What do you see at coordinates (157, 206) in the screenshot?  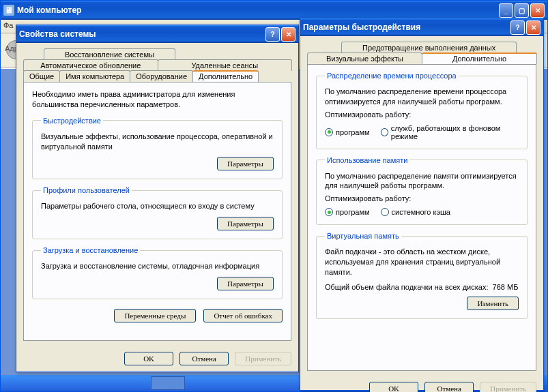 I see `profiles-desc: Параметры рабочего стола, относящиеся ко…` at bounding box center [157, 206].